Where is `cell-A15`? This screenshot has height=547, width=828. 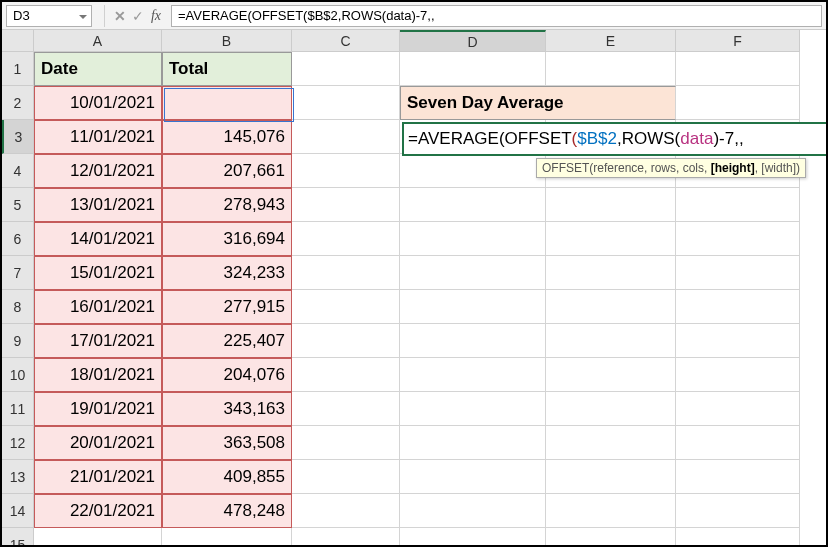 cell-A15 is located at coordinates (98, 538).